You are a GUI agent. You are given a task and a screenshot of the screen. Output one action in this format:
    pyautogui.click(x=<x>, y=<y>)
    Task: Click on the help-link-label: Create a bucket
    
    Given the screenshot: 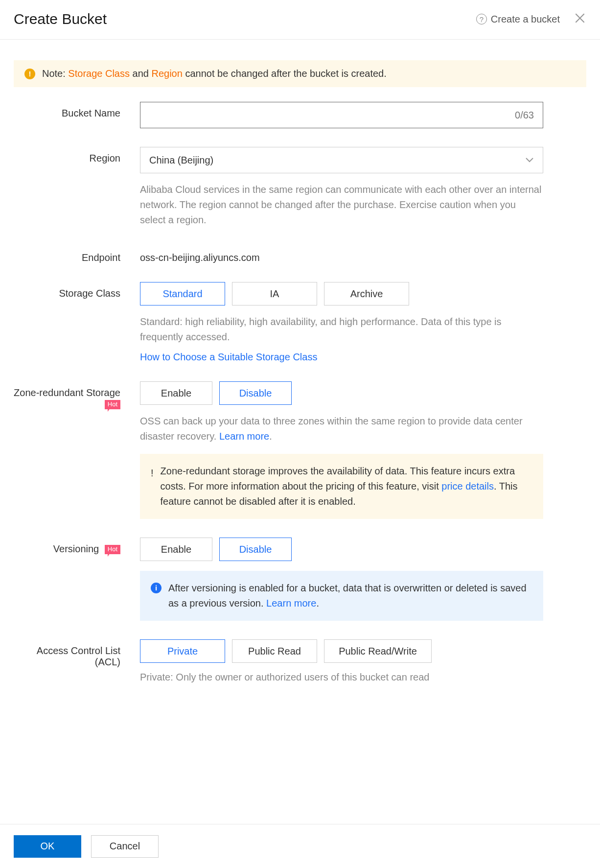 What is the action you would take?
    pyautogui.click(x=526, y=20)
    